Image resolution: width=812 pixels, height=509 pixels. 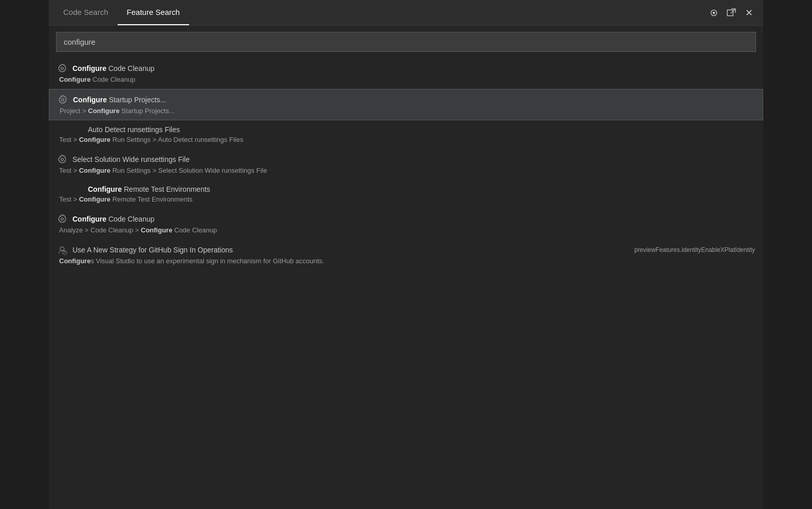 I want to click on tab-code-search-label: Code Search, so click(x=86, y=12).